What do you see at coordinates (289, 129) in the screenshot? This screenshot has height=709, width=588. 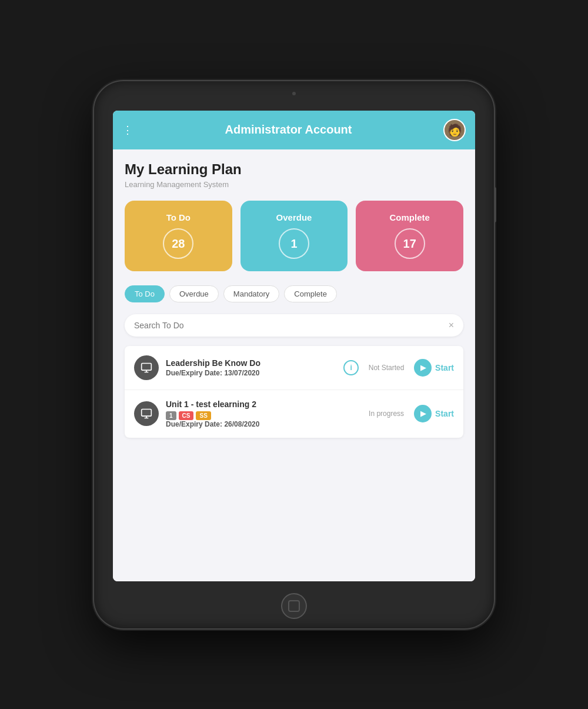 I see `header-title: Administrator Account` at bounding box center [289, 129].